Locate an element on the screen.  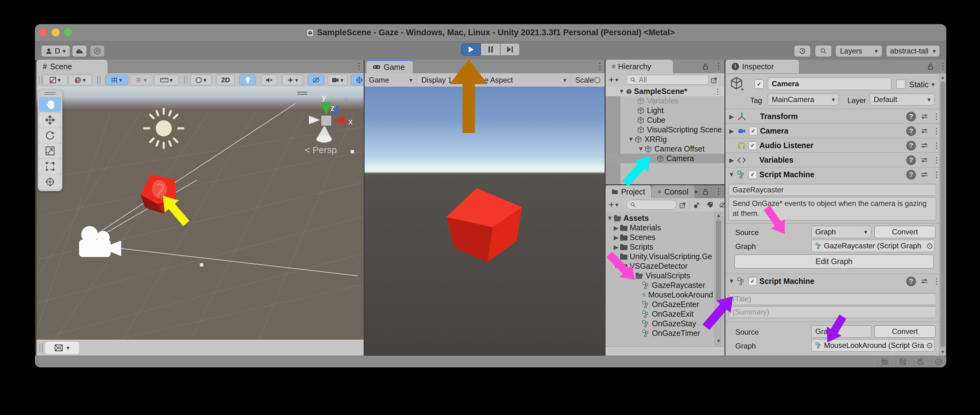
global-search-button is located at coordinates (823, 51).